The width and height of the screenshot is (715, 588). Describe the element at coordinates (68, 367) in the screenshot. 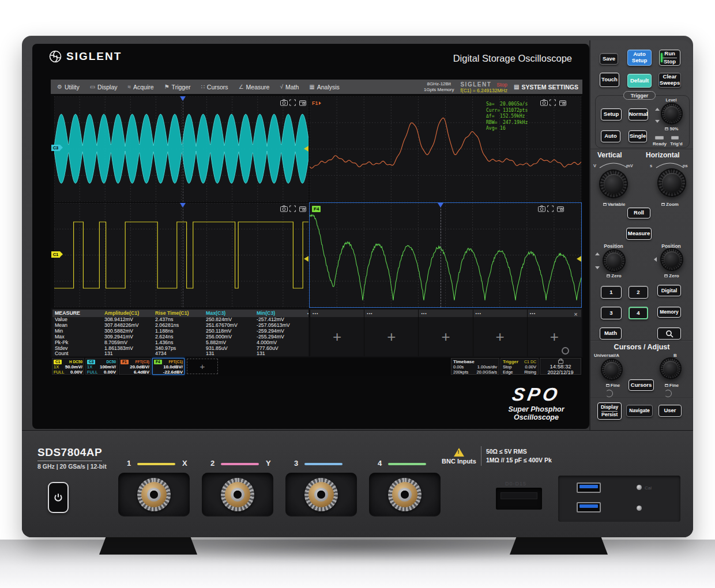

I see `channel-box-c1: C1H DC501X50.0mV/FULL0.00V` at that location.